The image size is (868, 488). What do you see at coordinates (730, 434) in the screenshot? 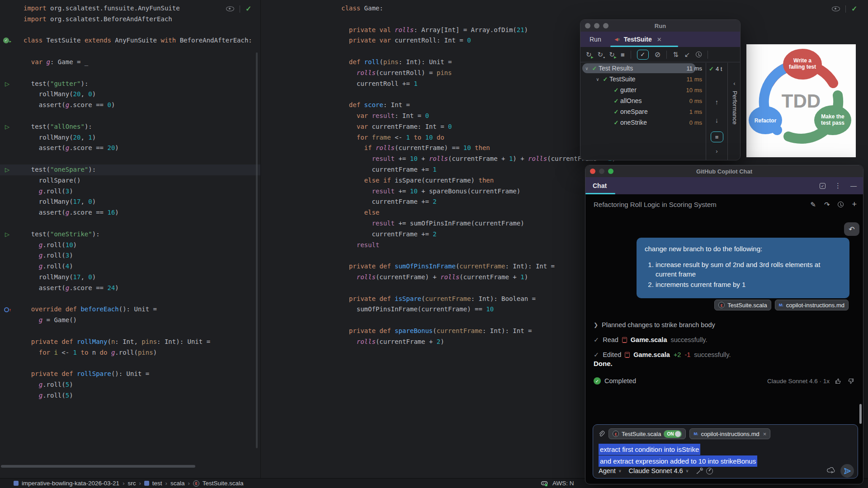
I see `context-chip-instructions: M↓ copilot-instructions.md ×` at bounding box center [730, 434].